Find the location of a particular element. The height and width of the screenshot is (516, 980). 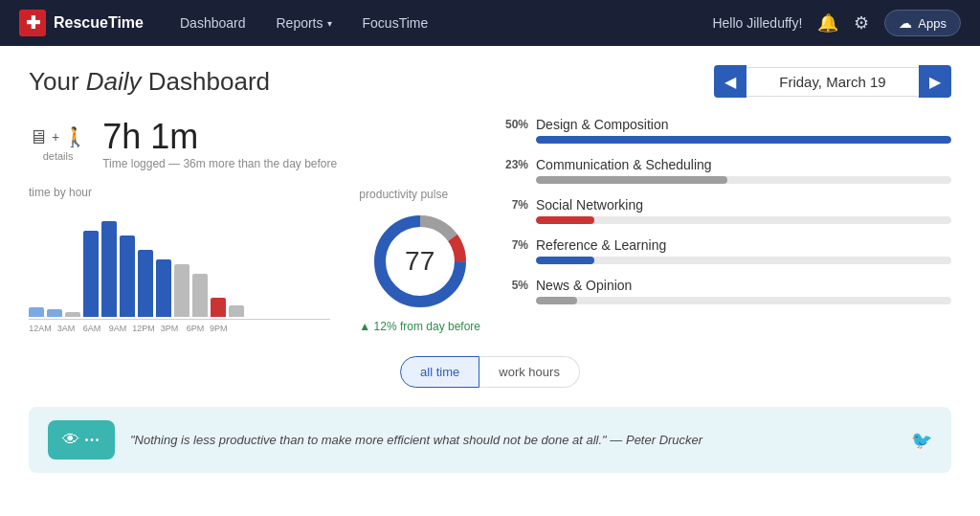

category-pct: 23% is located at coordinates (514, 165).